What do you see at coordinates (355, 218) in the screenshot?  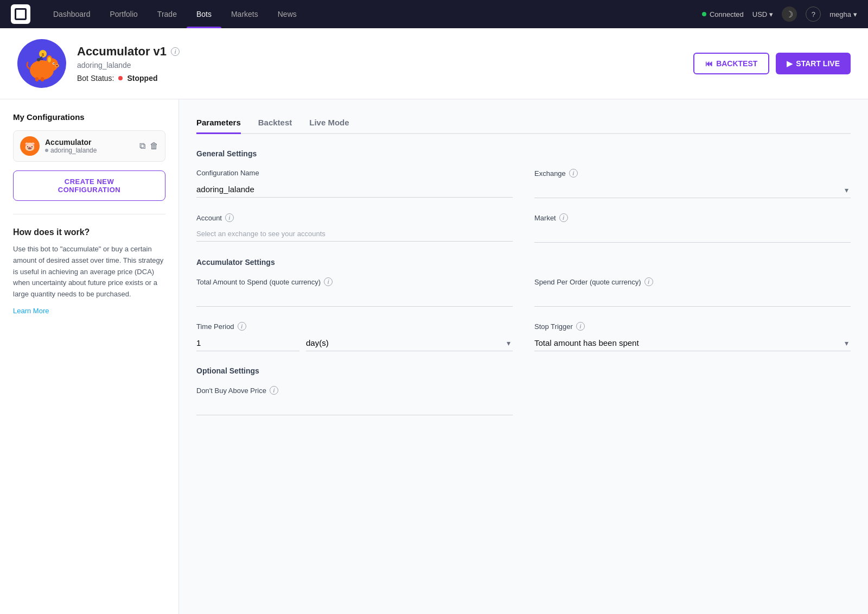 I see `account-label: Account i` at bounding box center [355, 218].